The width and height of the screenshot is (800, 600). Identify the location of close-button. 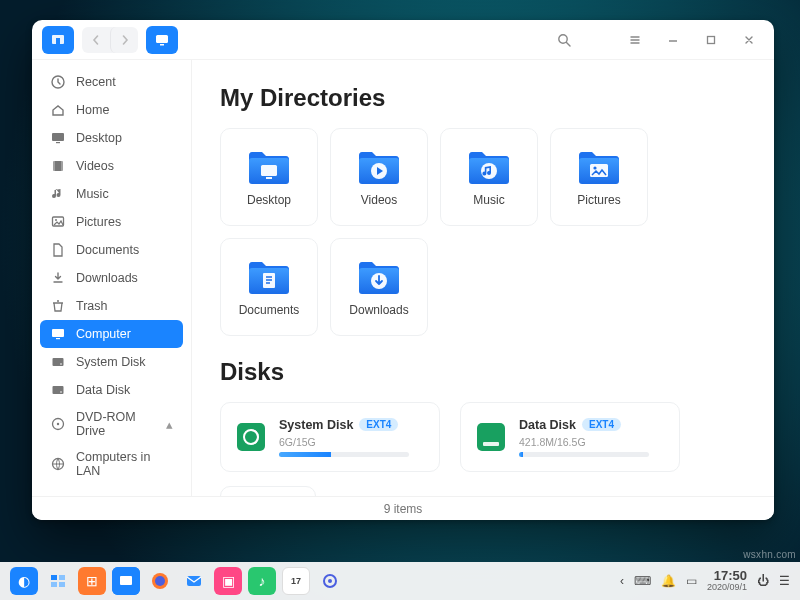
(749, 40).